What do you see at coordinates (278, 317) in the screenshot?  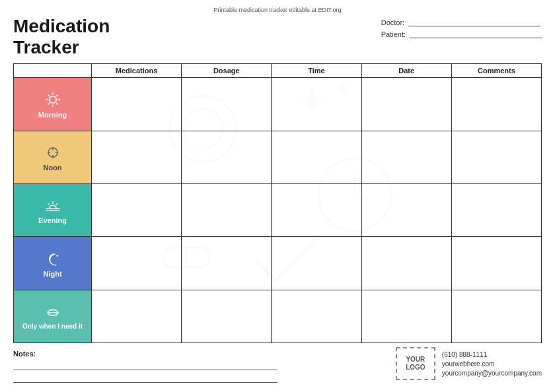 I see `row-only-when: Only when I need it` at bounding box center [278, 317].